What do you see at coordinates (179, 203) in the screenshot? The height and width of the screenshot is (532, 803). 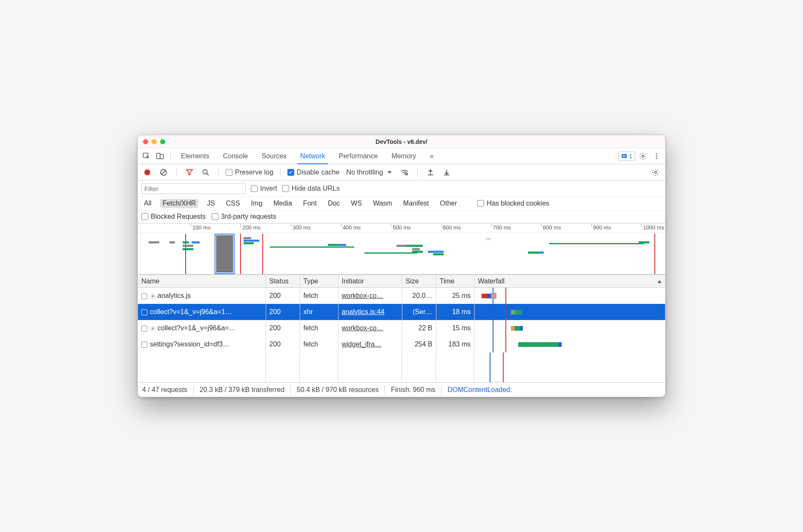 I see `filter-fetch-xhr: Fetch/XHR` at bounding box center [179, 203].